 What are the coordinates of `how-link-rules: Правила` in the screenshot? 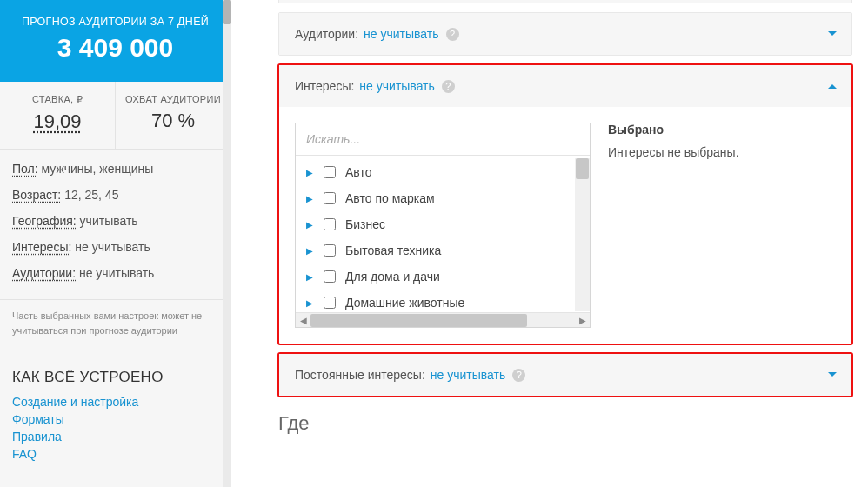 It's located at (115, 437).